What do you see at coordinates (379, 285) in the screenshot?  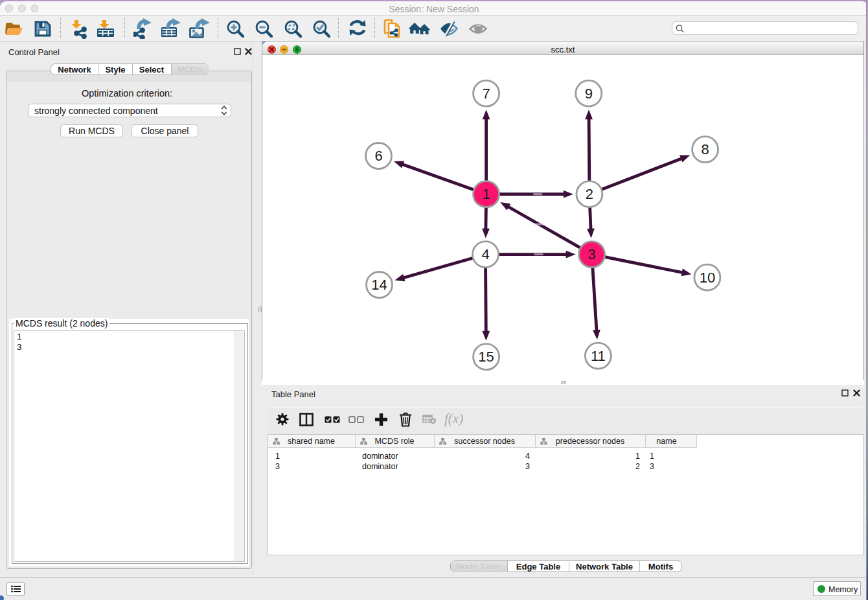 I see `svg-text: 14` at bounding box center [379, 285].